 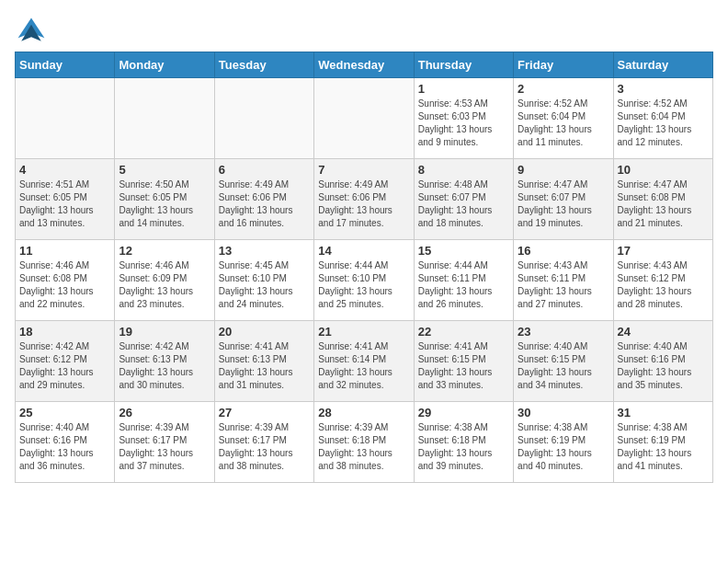 I want to click on day-number: 21, so click(x=364, y=331).